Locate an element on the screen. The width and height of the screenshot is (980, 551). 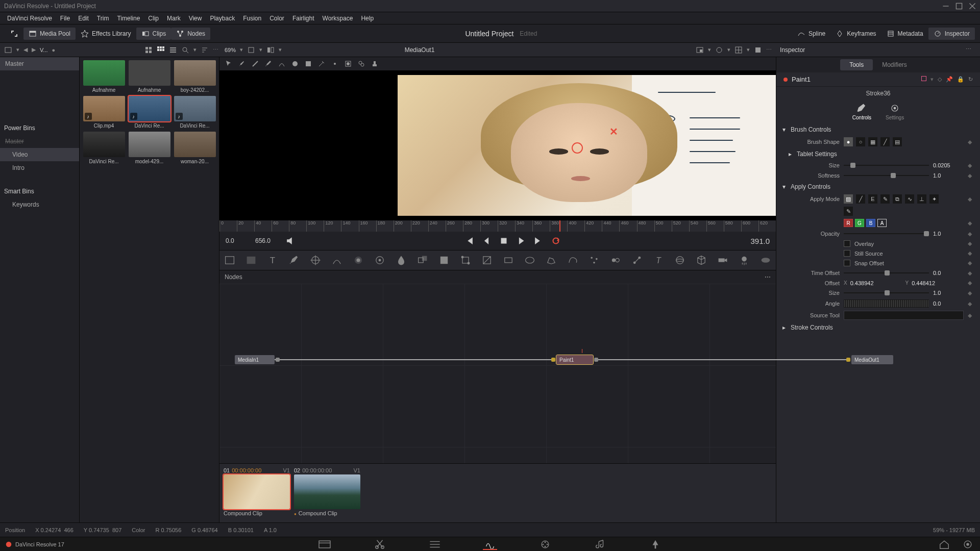
spline-button: Spline is located at coordinates (812, 34).